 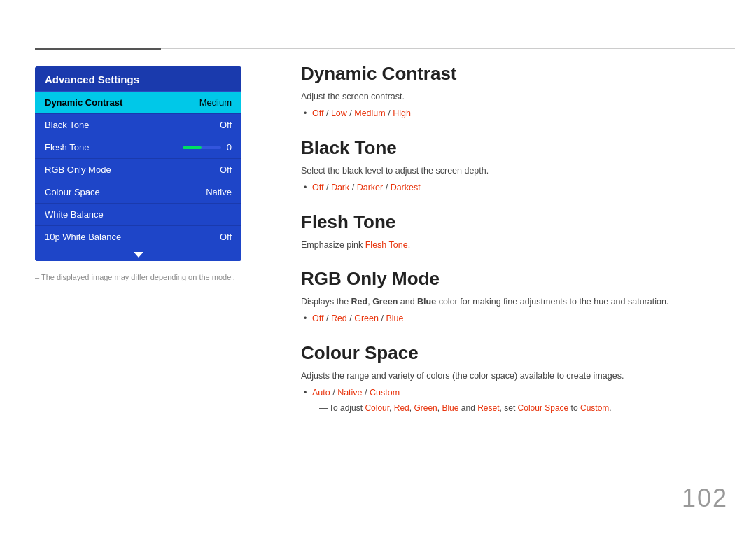 What do you see at coordinates (514, 318) in the screenshot?
I see `section-bullet-rgb-only-mode: Off / Red / Green / Blue` at bounding box center [514, 318].